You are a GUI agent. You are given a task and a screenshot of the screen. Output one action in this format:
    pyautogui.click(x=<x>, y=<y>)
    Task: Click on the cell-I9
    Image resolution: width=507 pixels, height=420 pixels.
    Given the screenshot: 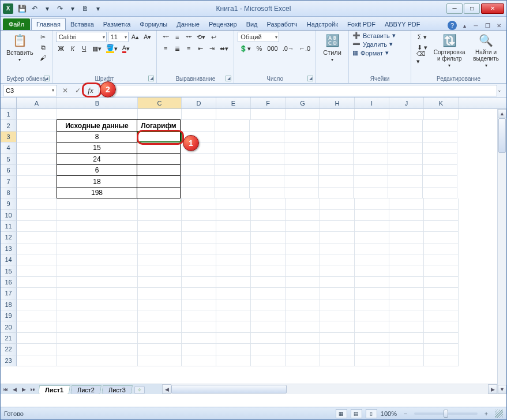 What is the action you would take?
    pyautogui.click(x=372, y=204)
    